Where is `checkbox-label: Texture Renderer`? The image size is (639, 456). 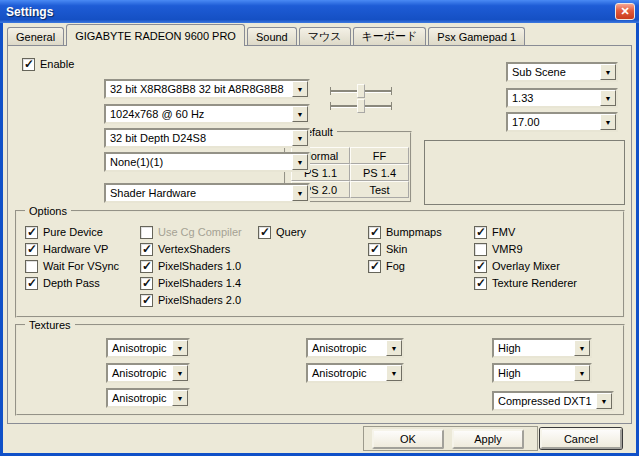 checkbox-label: Texture Renderer is located at coordinates (534, 283).